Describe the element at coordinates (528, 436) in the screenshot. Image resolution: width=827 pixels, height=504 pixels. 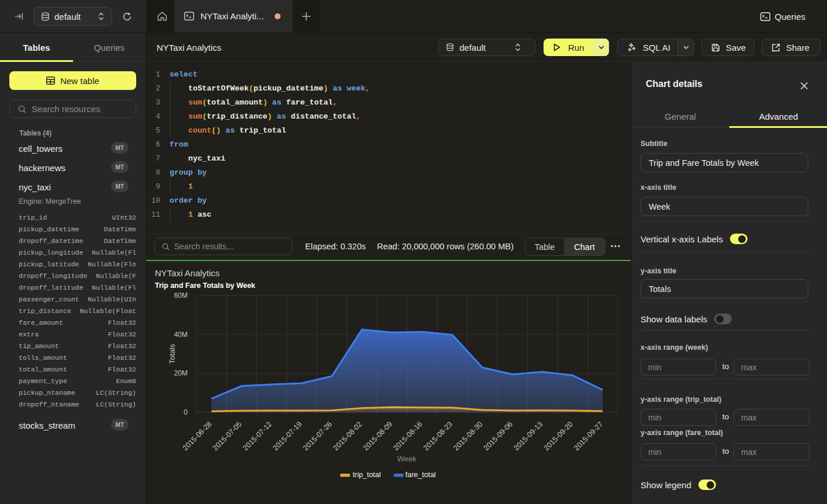
I see `svg-text: 2015-09-13` at that location.